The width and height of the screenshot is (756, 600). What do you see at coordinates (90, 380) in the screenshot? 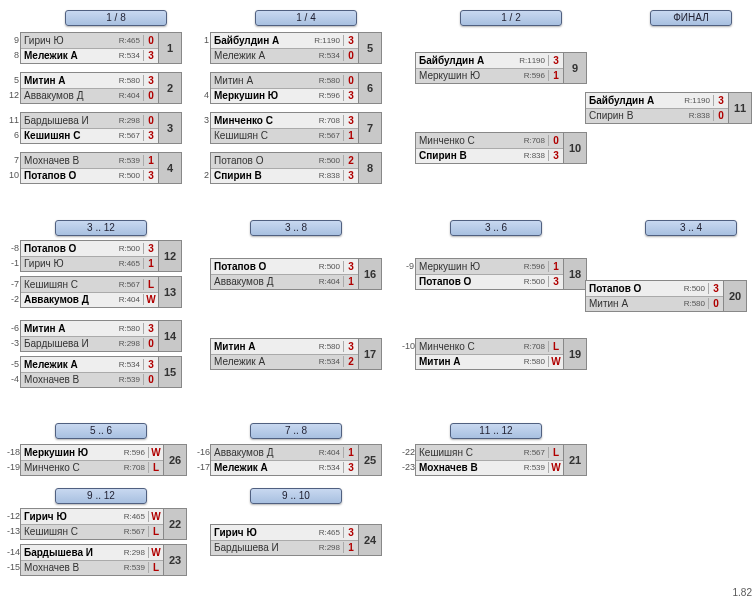
I see `player-row: -4Мохначев ВR:5390` at bounding box center [90, 380].